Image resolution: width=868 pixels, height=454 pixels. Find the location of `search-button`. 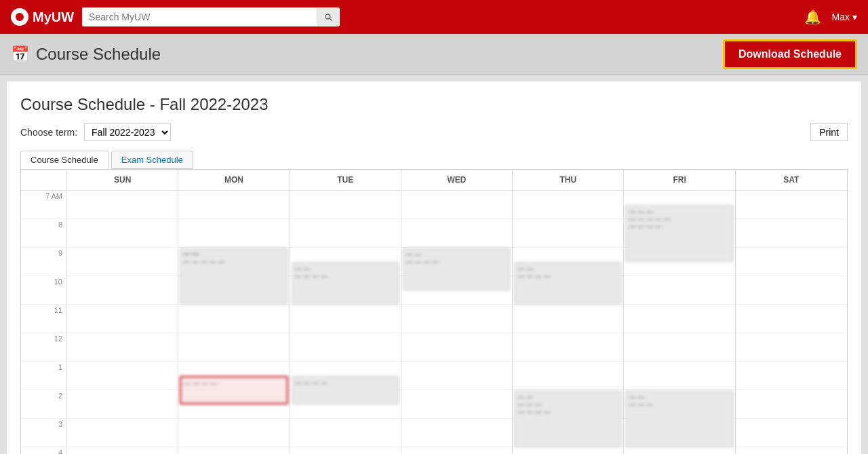

search-button is located at coordinates (328, 17).